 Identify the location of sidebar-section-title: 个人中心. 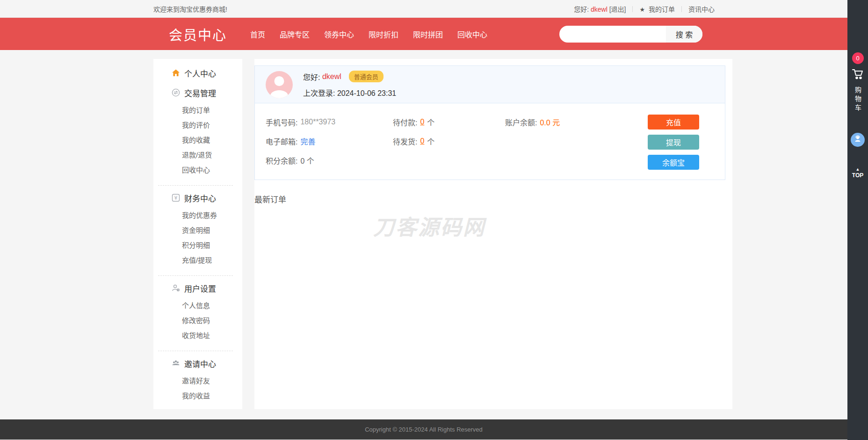
(200, 73).